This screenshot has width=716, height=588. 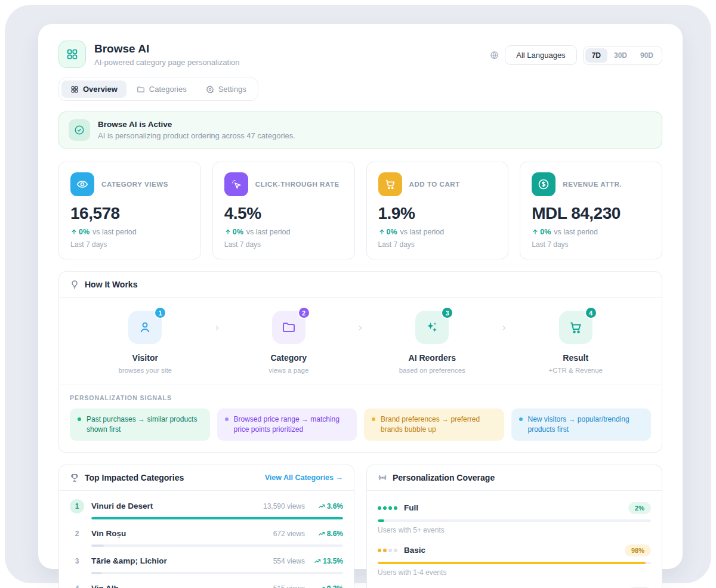 I want to click on period-30d: 30D, so click(x=621, y=55).